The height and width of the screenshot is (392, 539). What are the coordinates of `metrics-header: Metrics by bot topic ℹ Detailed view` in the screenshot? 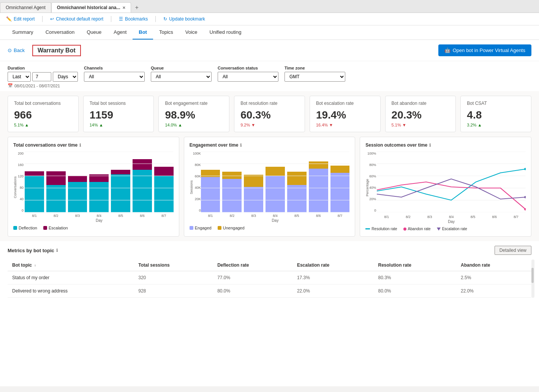 It's located at (270, 250).